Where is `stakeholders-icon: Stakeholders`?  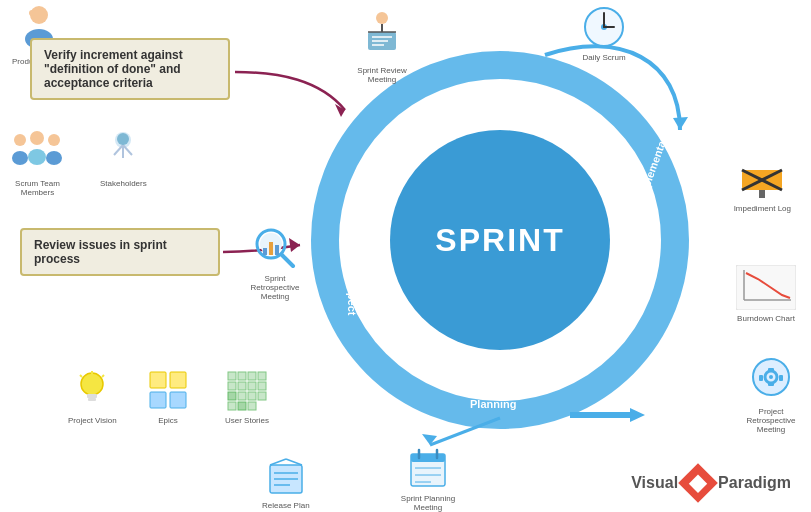
stakeholders-icon: Stakeholders is located at coordinates (124, 159).